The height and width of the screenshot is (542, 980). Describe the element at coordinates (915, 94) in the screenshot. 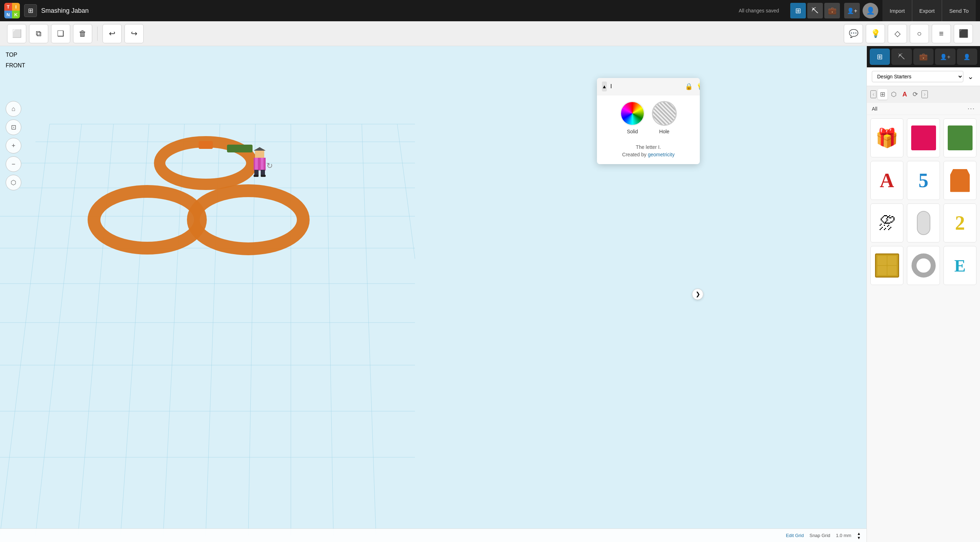

I see `filter-tab-refresh: ⟳` at that location.